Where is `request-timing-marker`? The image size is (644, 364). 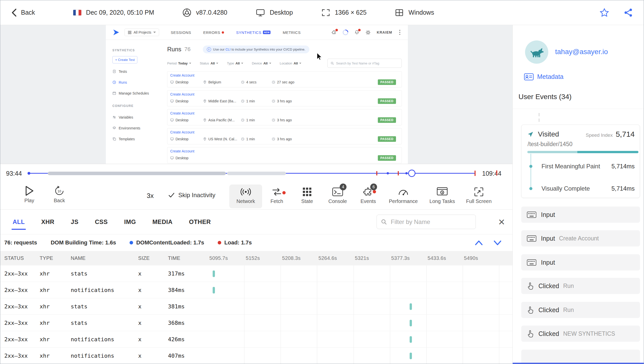 request-timing-marker is located at coordinates (411, 356).